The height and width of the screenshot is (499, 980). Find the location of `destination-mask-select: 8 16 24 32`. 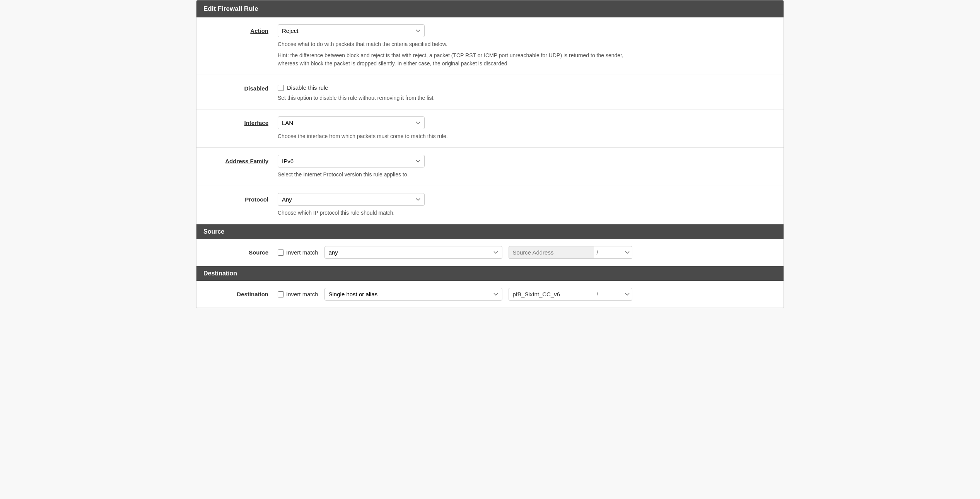

destination-mask-select: 8 16 24 32 is located at coordinates (617, 294).